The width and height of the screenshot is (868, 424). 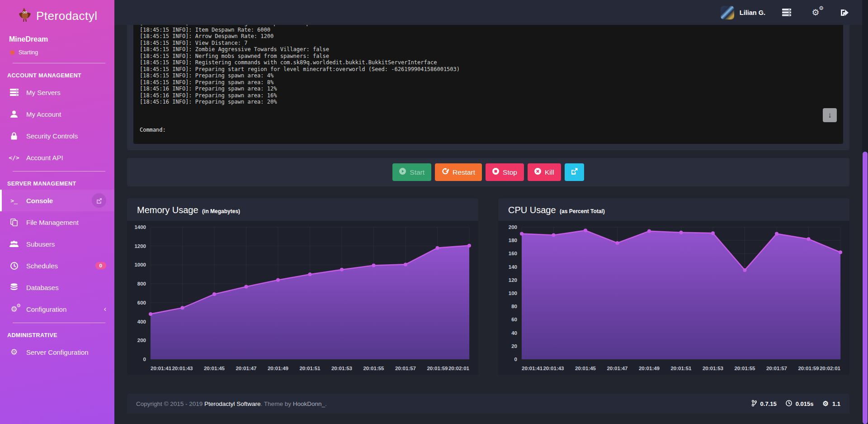 What do you see at coordinates (170, 404) in the screenshot?
I see `copyright-prefix: Copyright © 2015 - 2019` at bounding box center [170, 404].